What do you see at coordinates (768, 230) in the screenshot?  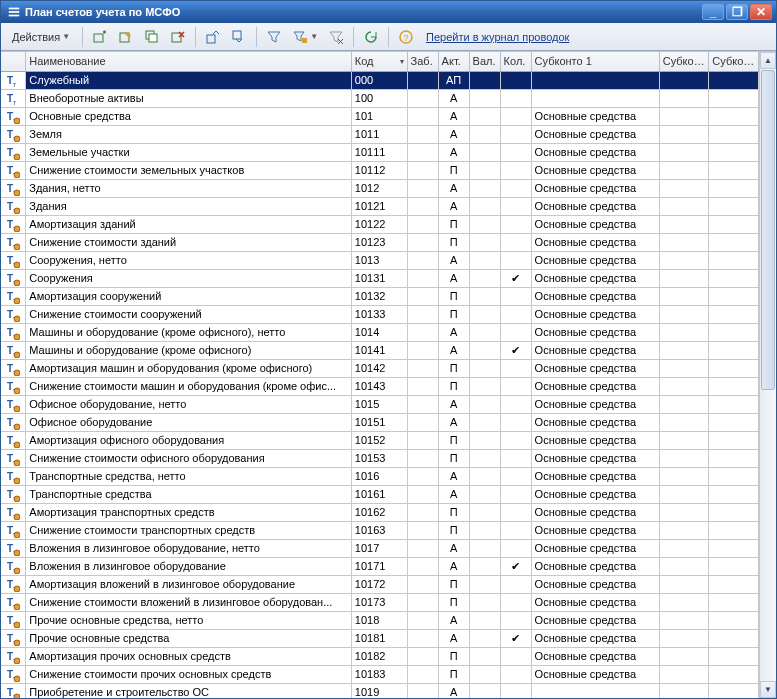 I see `scroll-thumb` at bounding box center [768, 230].